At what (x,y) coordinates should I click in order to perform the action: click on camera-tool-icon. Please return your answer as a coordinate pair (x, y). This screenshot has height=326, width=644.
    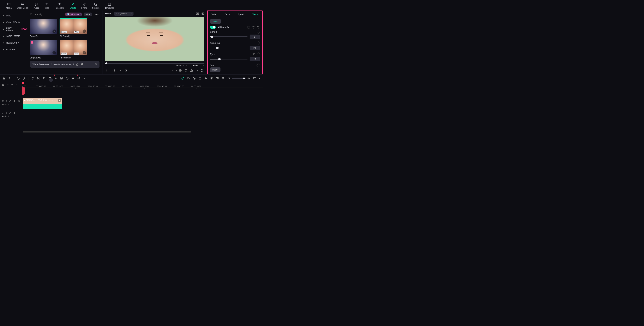
    Looking at the image, I should click on (188, 78).